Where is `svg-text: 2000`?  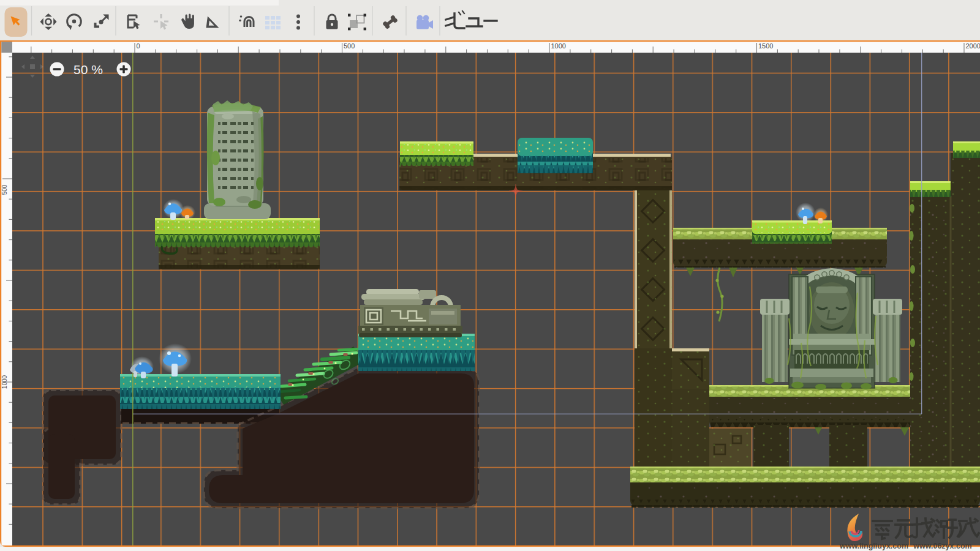
svg-text: 2000 is located at coordinates (973, 46).